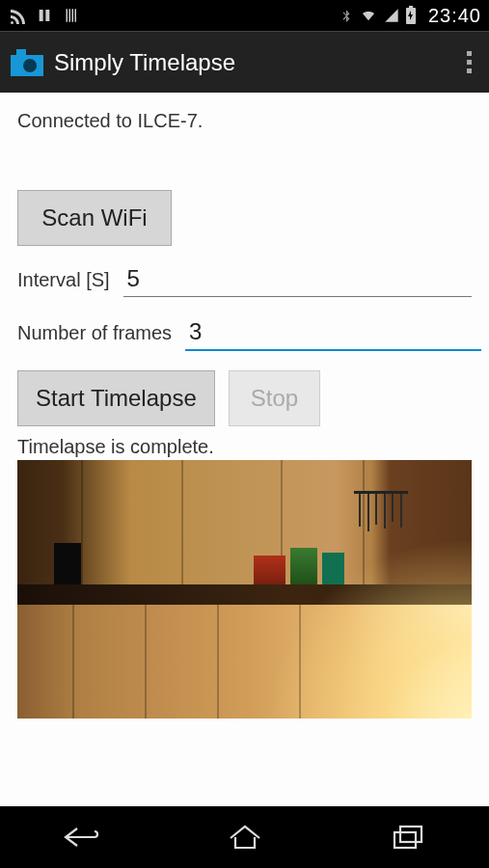 Image resolution: width=489 pixels, height=868 pixels. Describe the element at coordinates (297, 280) in the screenshot. I see `interval-input` at that location.